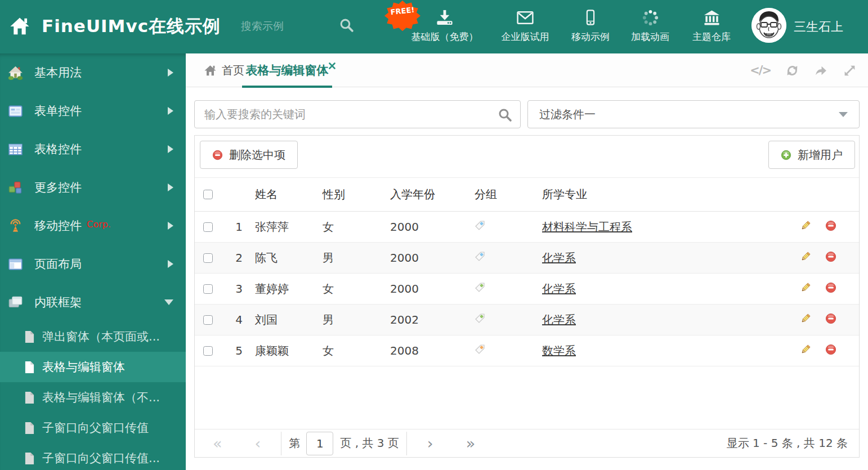 This screenshot has height=470, width=868. What do you see at coordinates (93, 111) in the screenshot?
I see `sidebar-item-form-controls: 表单控件` at bounding box center [93, 111].